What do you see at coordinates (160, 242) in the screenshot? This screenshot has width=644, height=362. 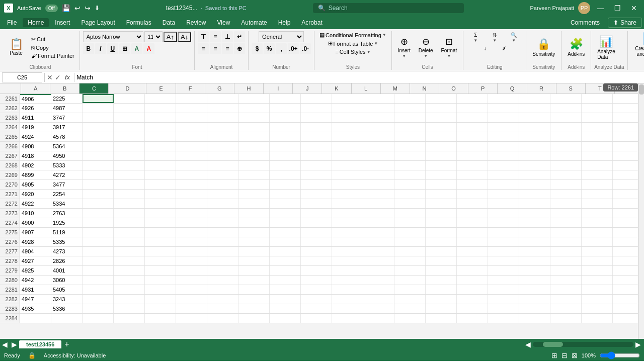 I see `cell-E2276` at bounding box center [160, 242].